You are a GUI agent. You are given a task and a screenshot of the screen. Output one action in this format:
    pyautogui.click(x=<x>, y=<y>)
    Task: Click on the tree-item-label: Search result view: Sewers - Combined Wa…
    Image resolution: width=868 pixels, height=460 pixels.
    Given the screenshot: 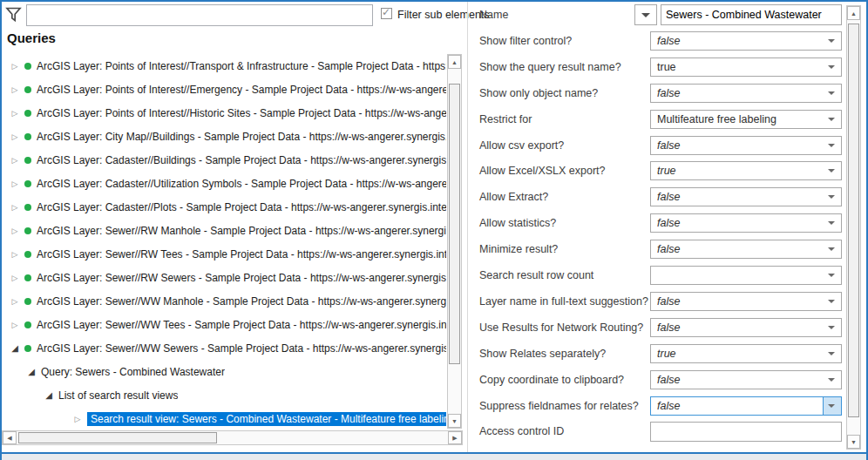 What is the action you would take?
    pyautogui.click(x=267, y=419)
    